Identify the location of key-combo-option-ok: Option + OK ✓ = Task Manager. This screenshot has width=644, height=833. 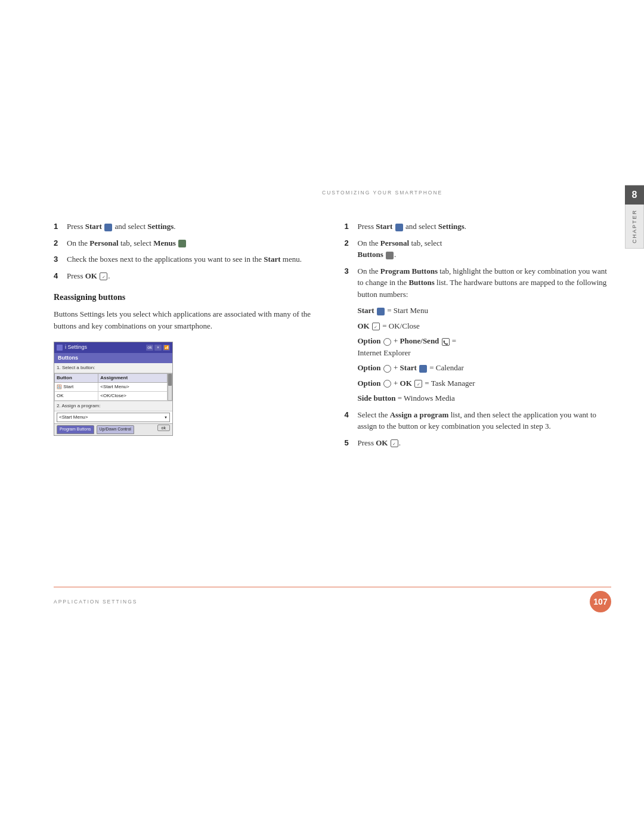
(485, 383).